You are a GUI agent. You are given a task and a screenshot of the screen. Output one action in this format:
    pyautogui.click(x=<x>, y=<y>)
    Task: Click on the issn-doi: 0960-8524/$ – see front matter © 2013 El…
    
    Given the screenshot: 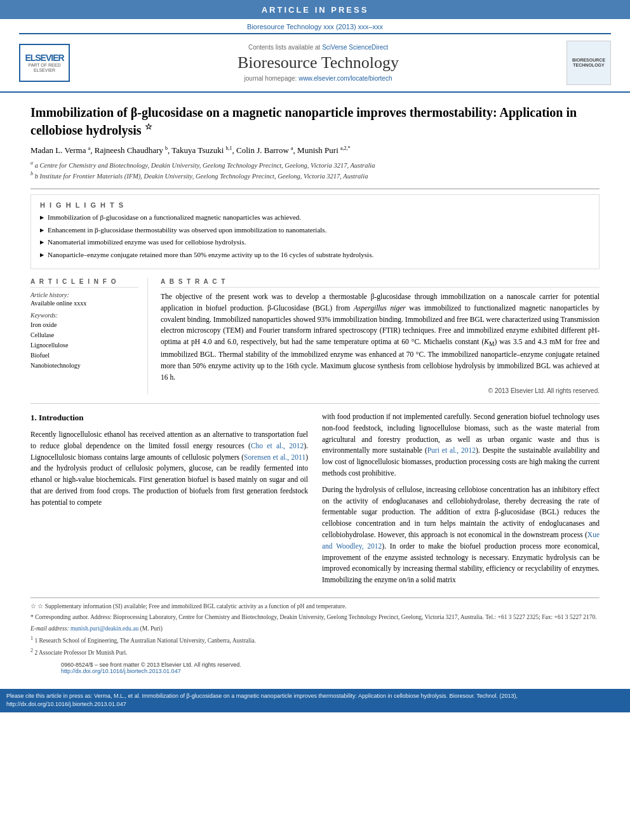 What is the action you would take?
    pyautogui.click(x=315, y=668)
    